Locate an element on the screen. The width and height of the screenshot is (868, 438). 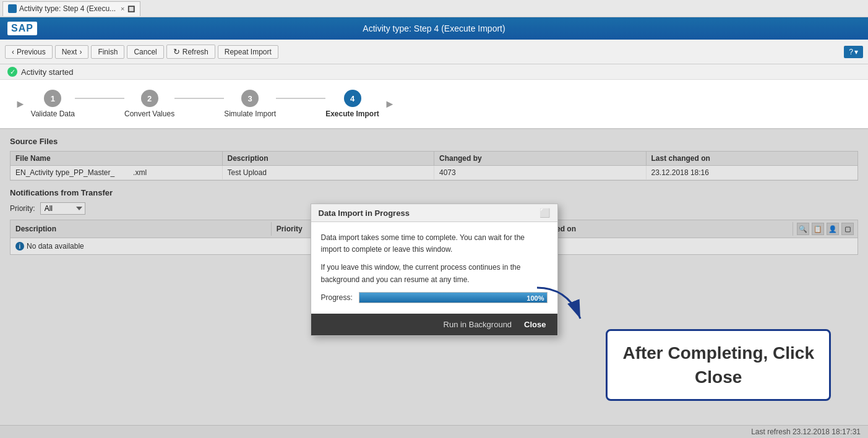
repeat-import-button: Repeat Import is located at coordinates (248, 52).